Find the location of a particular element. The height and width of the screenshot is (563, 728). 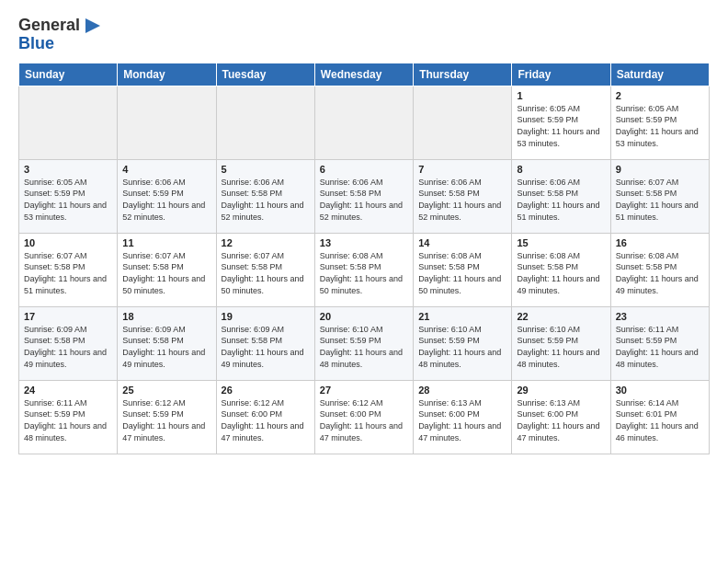

sunrise-label: Sunrise: 6:12 AM is located at coordinates (351, 403).